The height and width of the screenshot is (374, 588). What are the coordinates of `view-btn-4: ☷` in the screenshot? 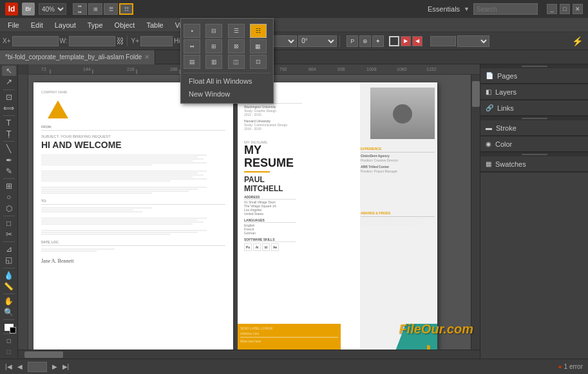 It's located at (126, 9).